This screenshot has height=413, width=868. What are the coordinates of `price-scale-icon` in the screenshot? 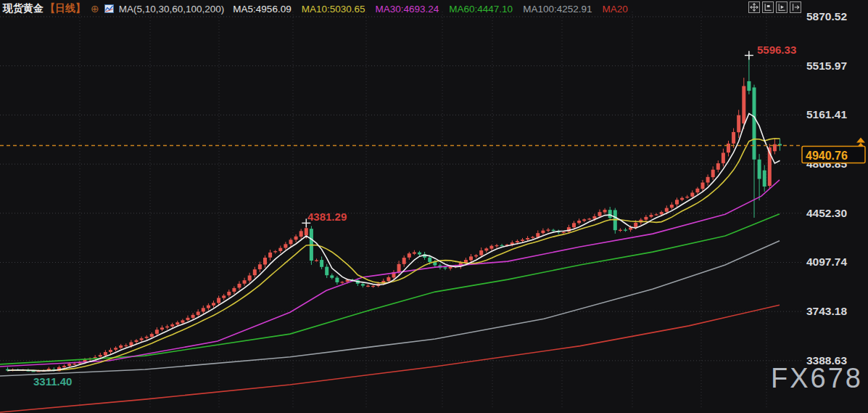 It's located at (768, 7).